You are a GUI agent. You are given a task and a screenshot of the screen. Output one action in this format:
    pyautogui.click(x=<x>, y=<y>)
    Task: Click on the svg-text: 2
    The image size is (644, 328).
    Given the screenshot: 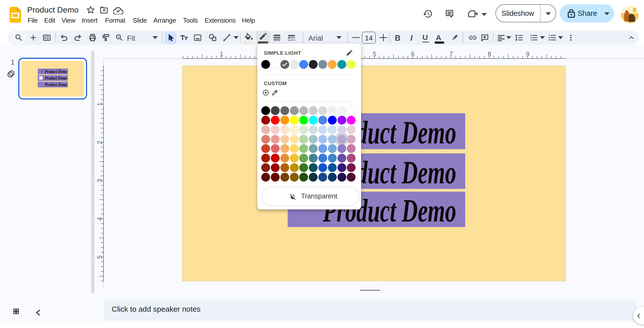 What is the action you would take?
    pyautogui.click(x=100, y=142)
    